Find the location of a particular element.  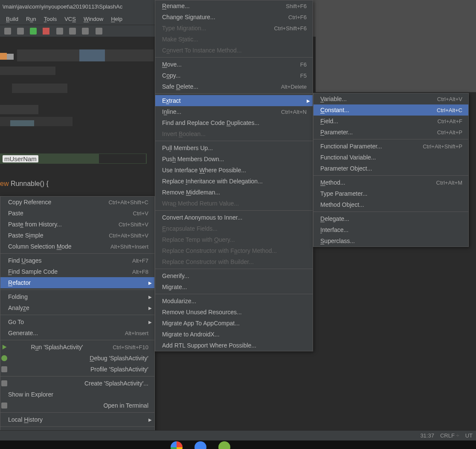

menu-item-shortcut: Alt+Insert is located at coordinates (136, 333).